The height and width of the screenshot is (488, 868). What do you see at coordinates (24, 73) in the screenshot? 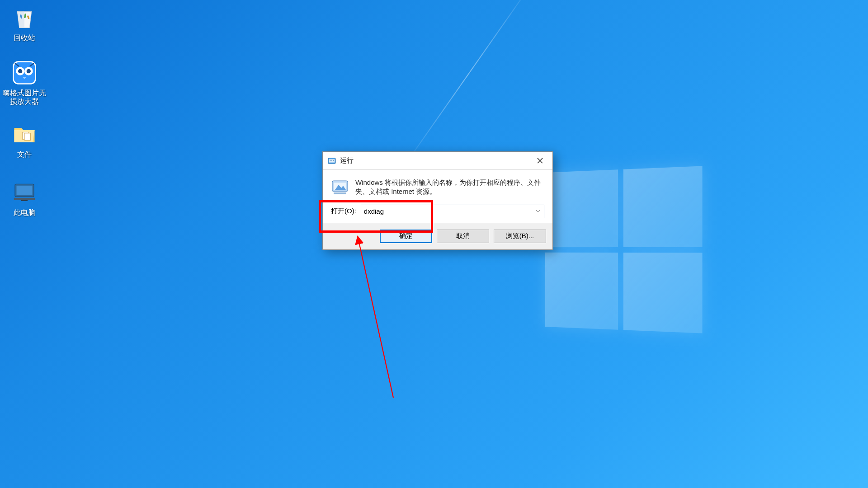
I see `owl-app-icon` at bounding box center [24, 73].